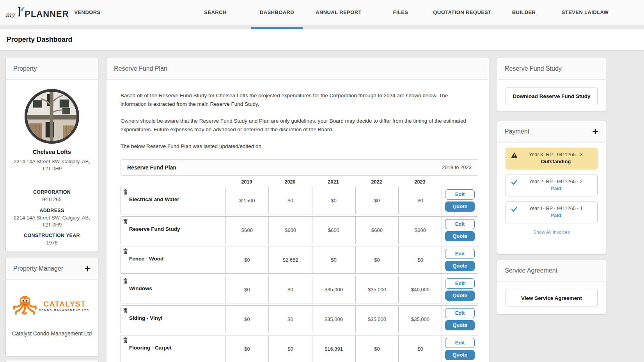  Describe the element at coordinates (87, 12) in the screenshot. I see `nav-item: VENDORS` at that location.